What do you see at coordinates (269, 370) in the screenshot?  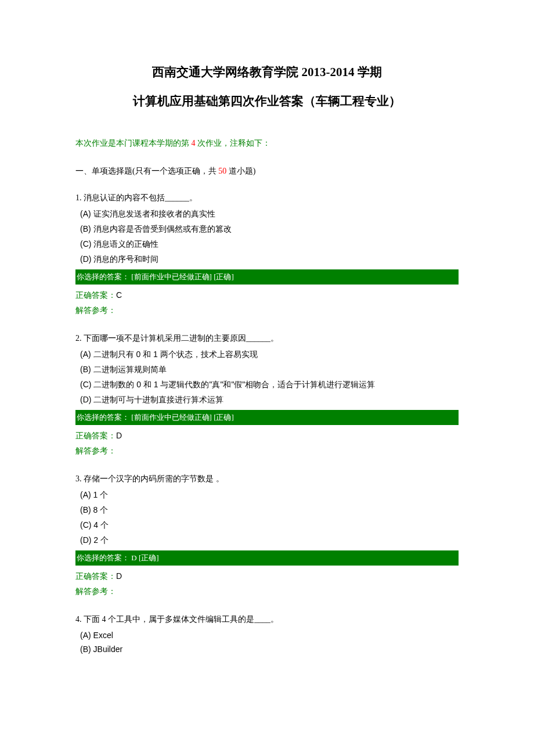 I see `question-option: (B) 二进制运算规则简单` at bounding box center [269, 370].